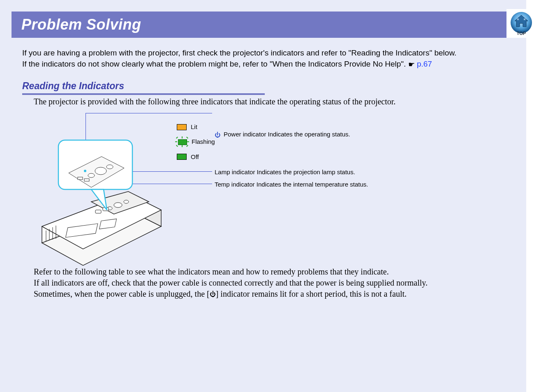 Image resolution: width=555 pixels, height=392 pixels. I want to click on page-ref-link: p.67, so click(424, 64).